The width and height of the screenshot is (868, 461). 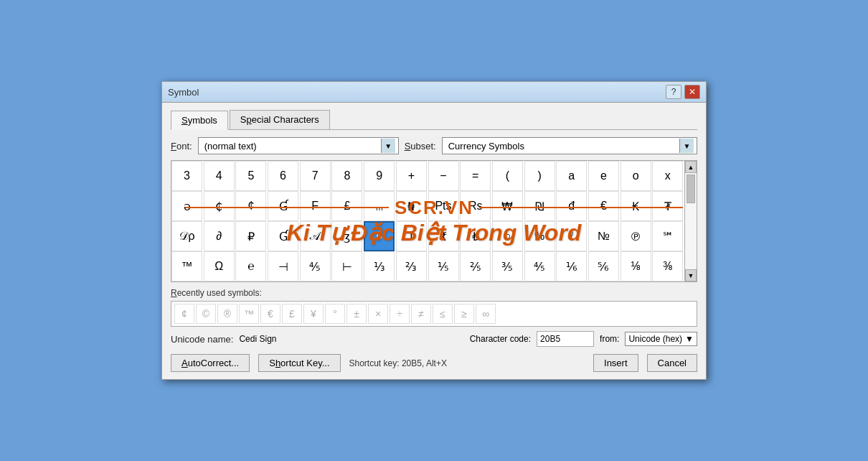 I want to click on symbol-cell: ⊣, so click(x=283, y=266).